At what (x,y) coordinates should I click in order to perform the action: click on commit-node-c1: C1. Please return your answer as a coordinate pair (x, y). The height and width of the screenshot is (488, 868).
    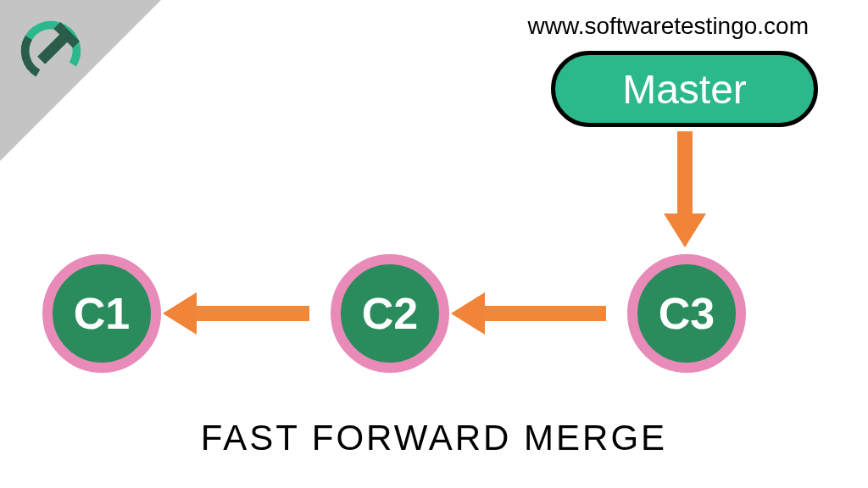
    Looking at the image, I should click on (102, 313).